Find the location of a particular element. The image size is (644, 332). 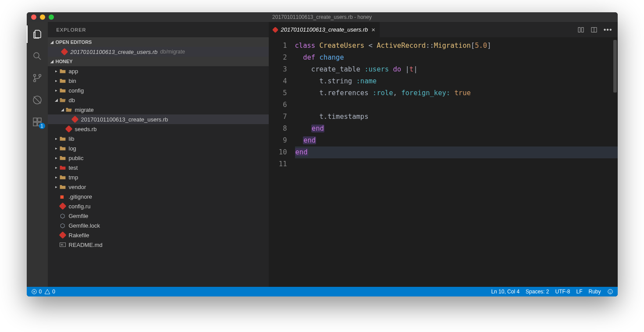

window-controls is located at coordinates (43, 17).